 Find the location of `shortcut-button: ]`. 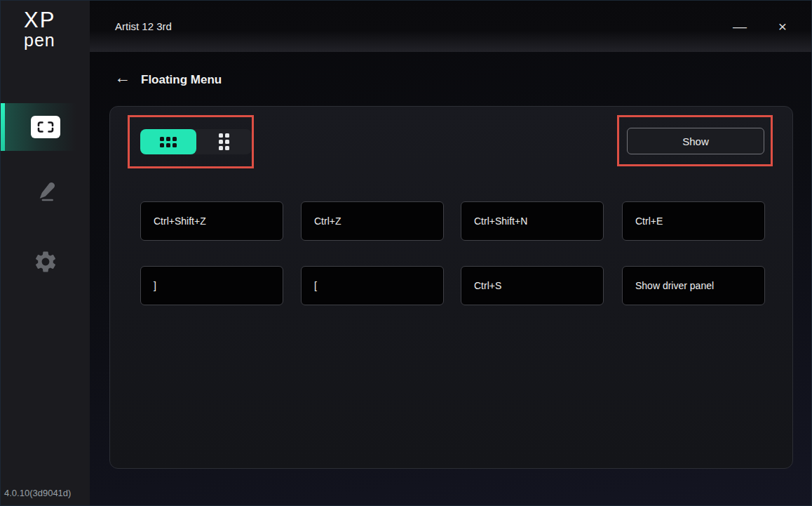

shortcut-button: ] is located at coordinates (212, 286).